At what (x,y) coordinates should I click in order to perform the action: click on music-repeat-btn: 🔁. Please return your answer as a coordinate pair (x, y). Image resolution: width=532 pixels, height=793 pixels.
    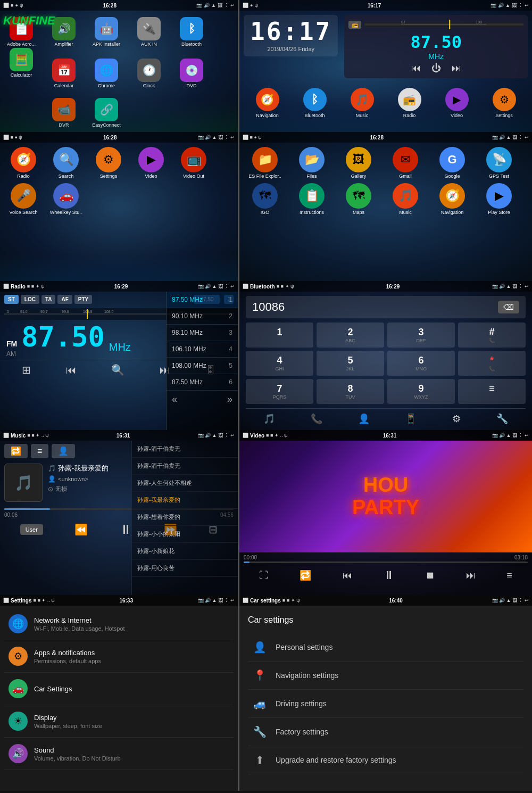
    Looking at the image, I should click on (16, 451).